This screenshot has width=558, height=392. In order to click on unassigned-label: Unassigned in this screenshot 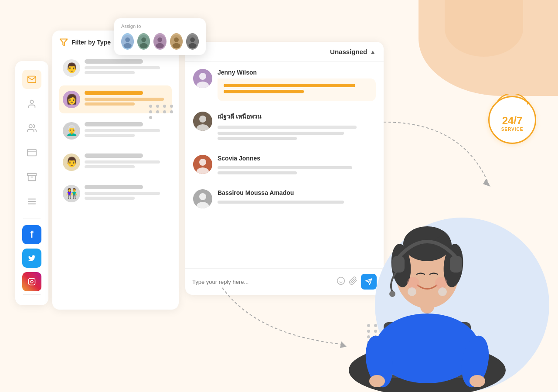, I will do `click(349, 51)`.